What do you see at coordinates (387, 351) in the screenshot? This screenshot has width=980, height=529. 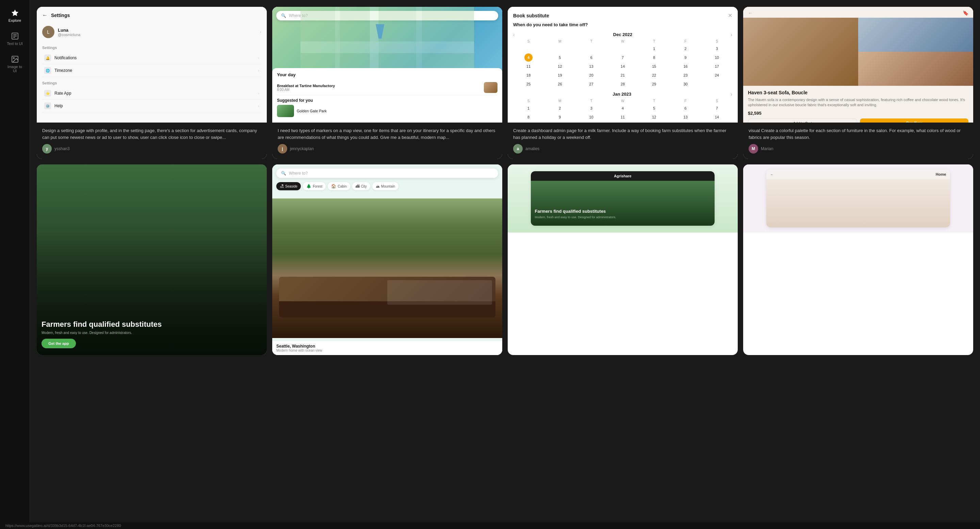 I see `house-sublocation: Modern home with ocean view` at bounding box center [387, 351].